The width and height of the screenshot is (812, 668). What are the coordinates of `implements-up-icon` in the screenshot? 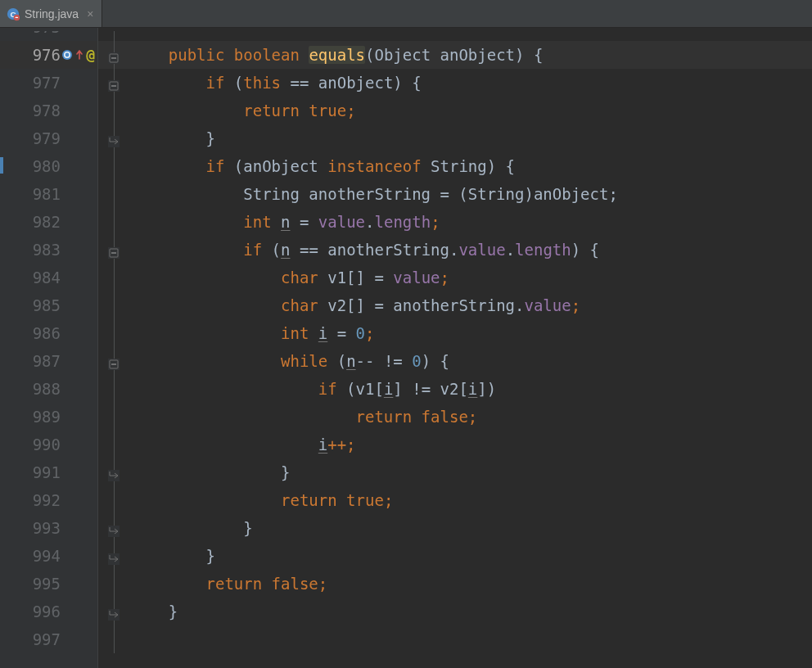 It's located at (79, 55).